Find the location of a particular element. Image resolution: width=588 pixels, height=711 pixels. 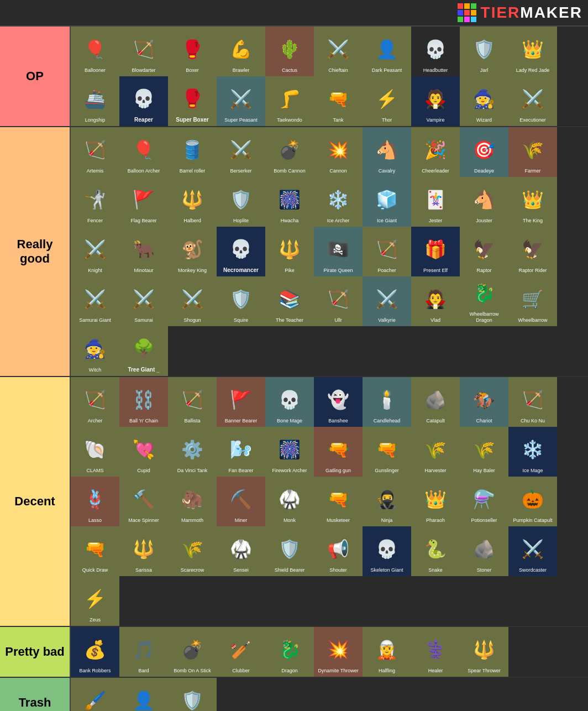

list-item: 🎆Hwacha is located at coordinates (290, 202).